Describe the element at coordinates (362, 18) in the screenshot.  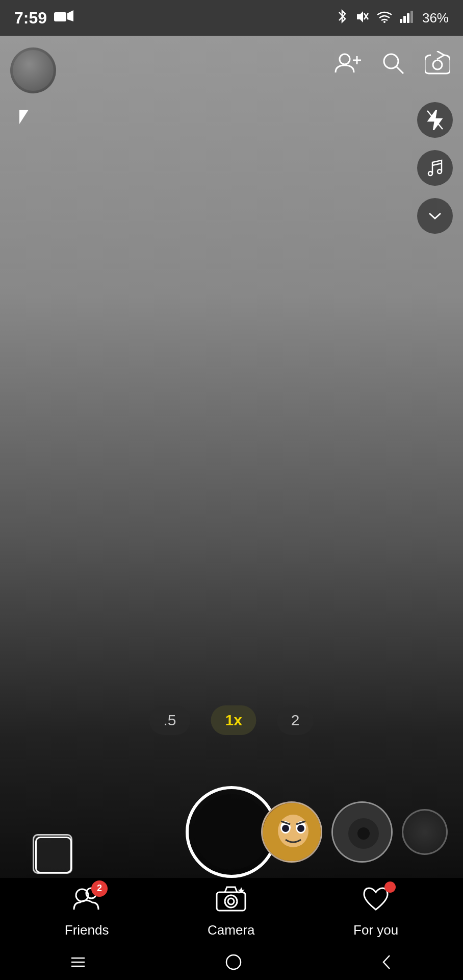
I see `mute-icon` at that location.